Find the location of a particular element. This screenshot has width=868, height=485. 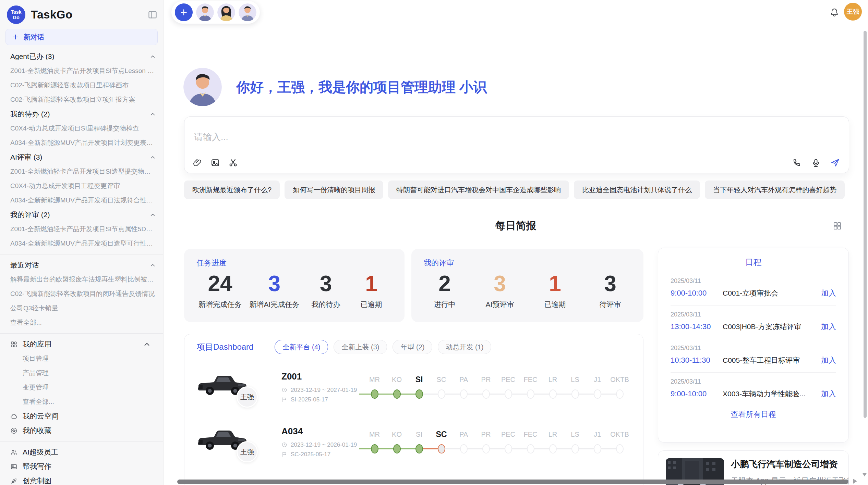

sidebar-item: C02-飞腾新能源轻客改款项目立项汇报方案 is located at coordinates (82, 100).